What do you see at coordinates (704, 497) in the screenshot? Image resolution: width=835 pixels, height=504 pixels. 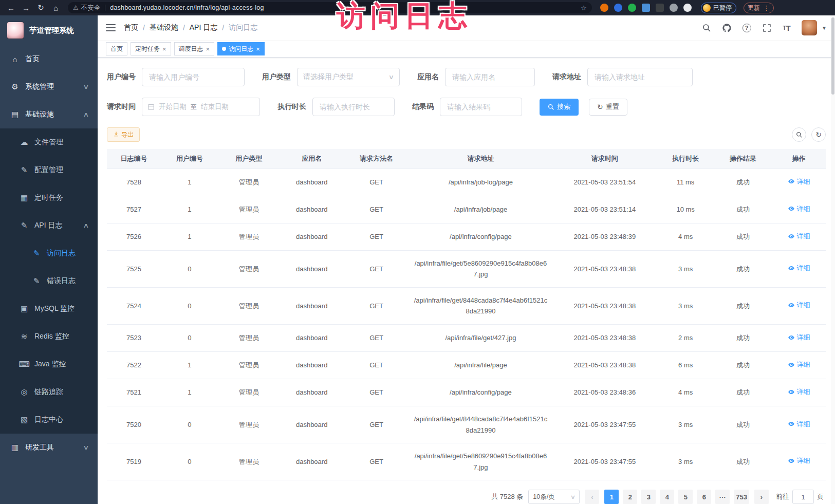 I see `page-button-6: 6` at bounding box center [704, 497].